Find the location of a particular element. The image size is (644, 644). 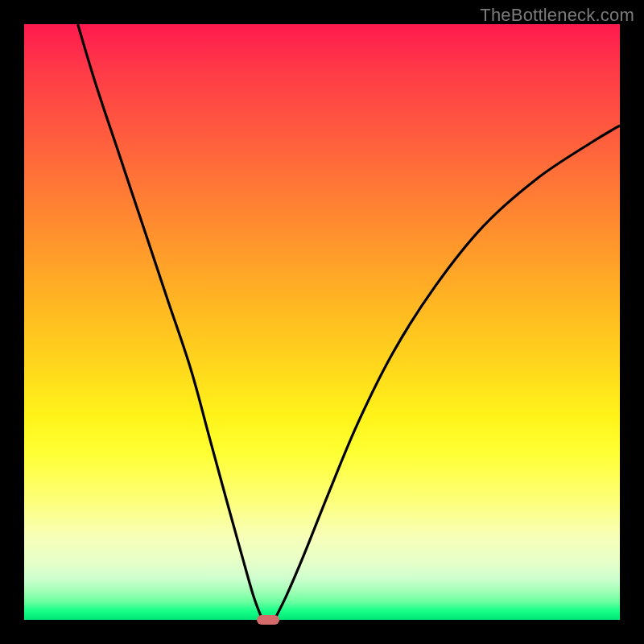

watermark-text: TheBottleneck.com is located at coordinates (557, 15).